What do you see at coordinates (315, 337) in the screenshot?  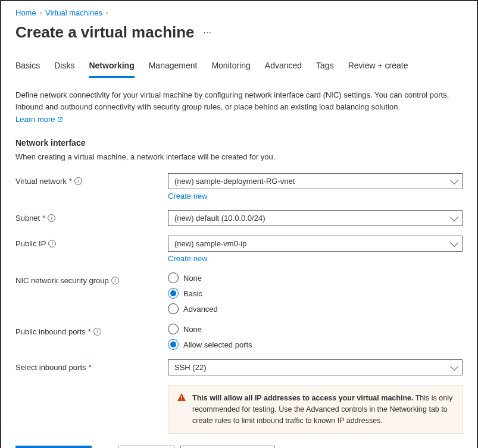 I see `radio-group-inbound: None Allow selected ports` at bounding box center [315, 337].